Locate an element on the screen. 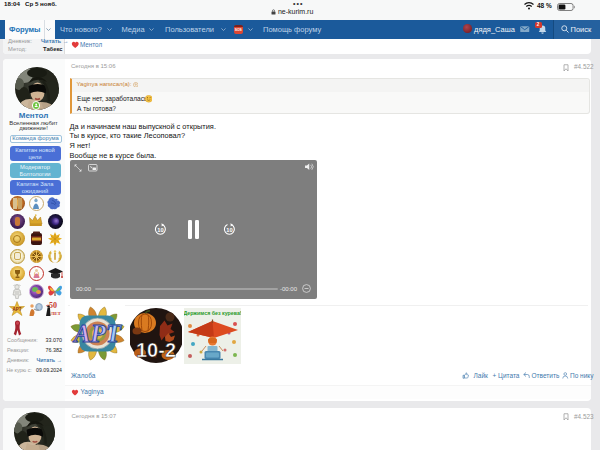 The width and height of the screenshot is (600, 450). svg-text: 10-2 is located at coordinates (155, 350).